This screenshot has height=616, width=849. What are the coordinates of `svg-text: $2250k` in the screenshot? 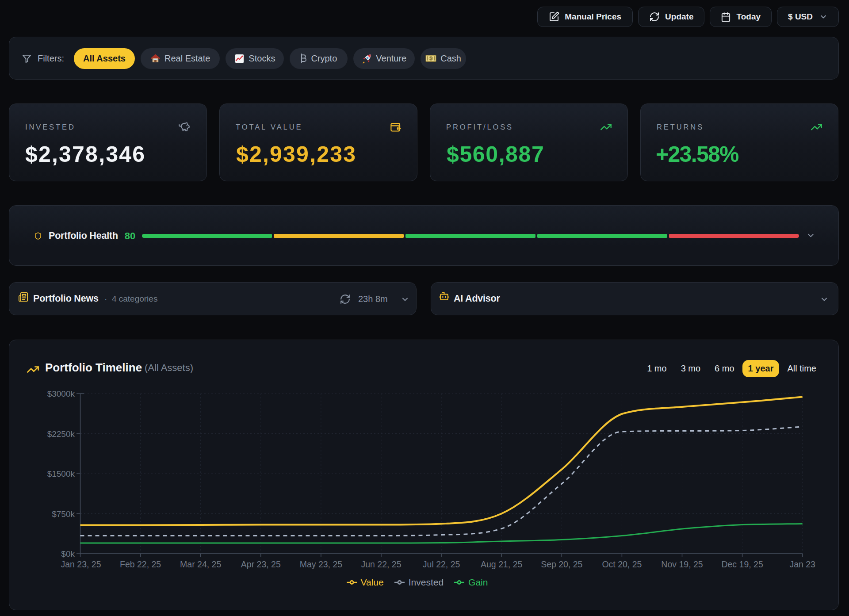 It's located at (61, 434).